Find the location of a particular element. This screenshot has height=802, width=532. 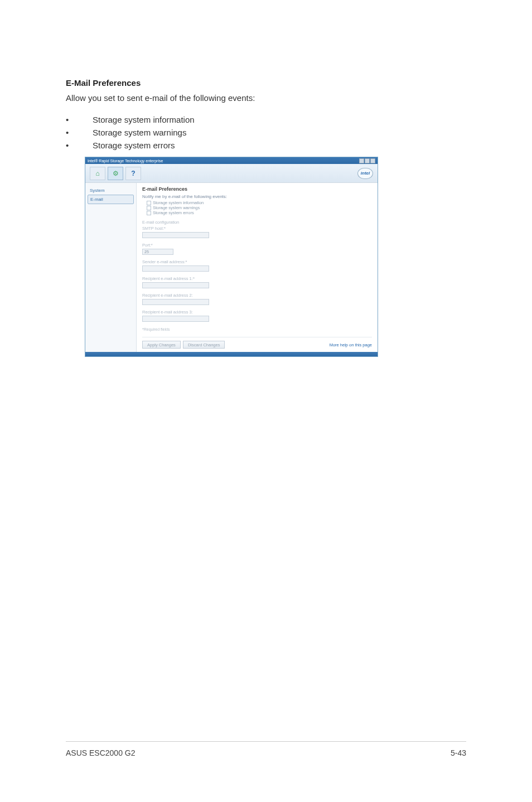

checkbox-label: Storage system errors is located at coordinates (173, 213).